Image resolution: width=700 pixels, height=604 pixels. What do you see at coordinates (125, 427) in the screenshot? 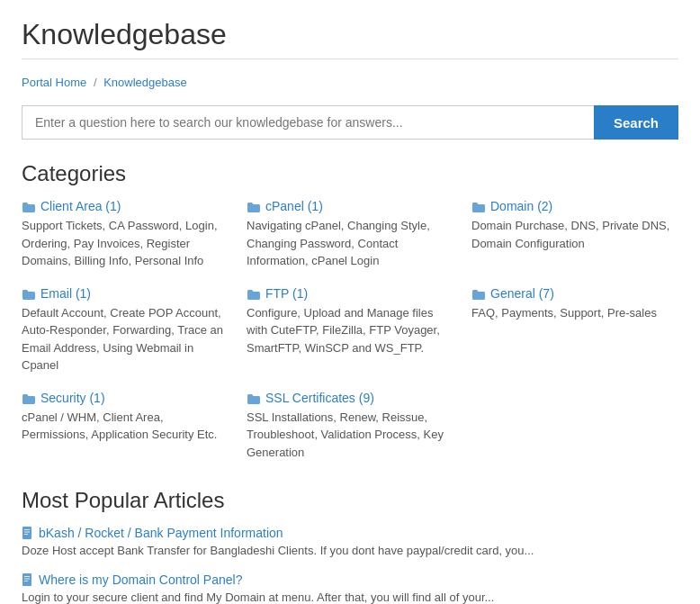
I see `category-desc: cPanel / WHM, Client Area, Permissions, …` at bounding box center [125, 427].